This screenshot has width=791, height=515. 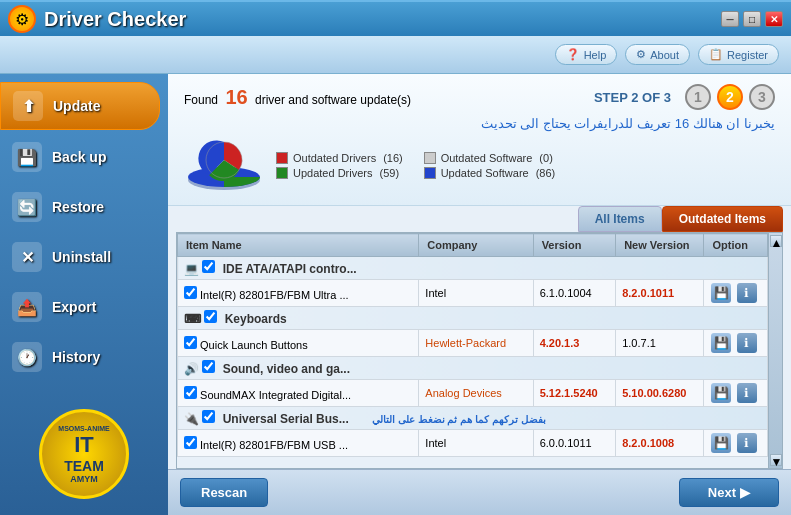 What do you see at coordinates (736, 294) in the screenshot?
I see `option-ide: 💾 ℹ` at bounding box center [736, 294].